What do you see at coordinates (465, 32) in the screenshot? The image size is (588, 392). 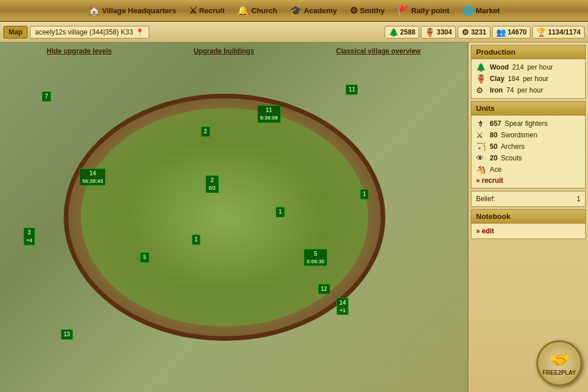 I see `res-icon-iron: ⚙` at bounding box center [465, 32].